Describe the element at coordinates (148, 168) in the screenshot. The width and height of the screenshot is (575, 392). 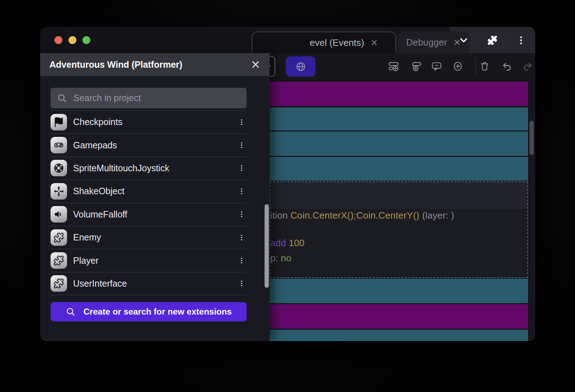
I see `list-item-spritemultitouchjoystick: SpriteMultitouchJoystick` at that location.